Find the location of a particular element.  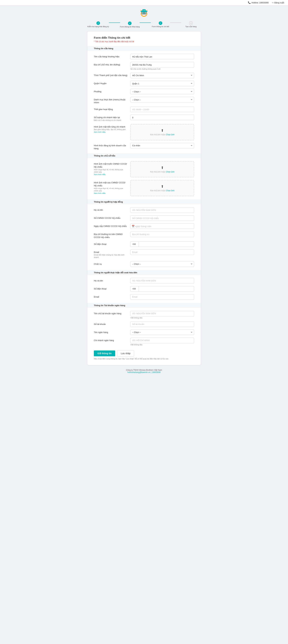

contract-id-date-input is located at coordinates (162, 226).